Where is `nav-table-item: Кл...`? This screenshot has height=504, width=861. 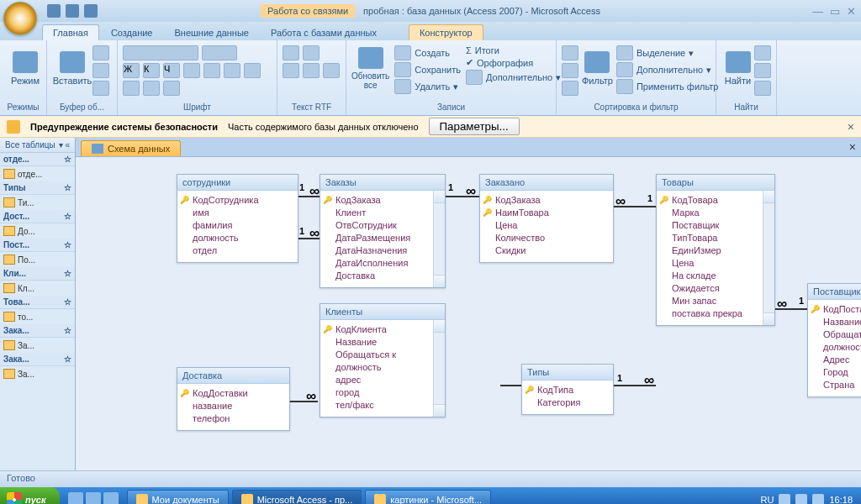
nav-table-item: Кл... is located at coordinates (37, 288).